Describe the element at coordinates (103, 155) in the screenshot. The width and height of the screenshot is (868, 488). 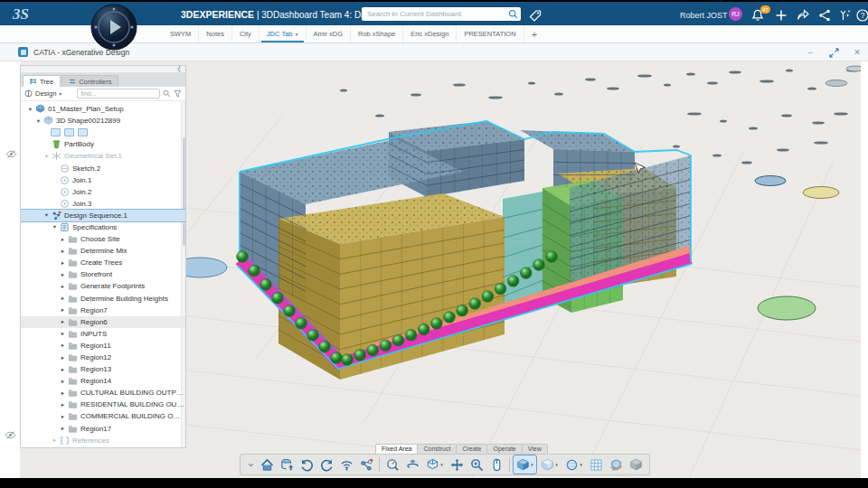
I see `tree-item-geometrical-set-1: ▾Geometrical Set.1` at that location.